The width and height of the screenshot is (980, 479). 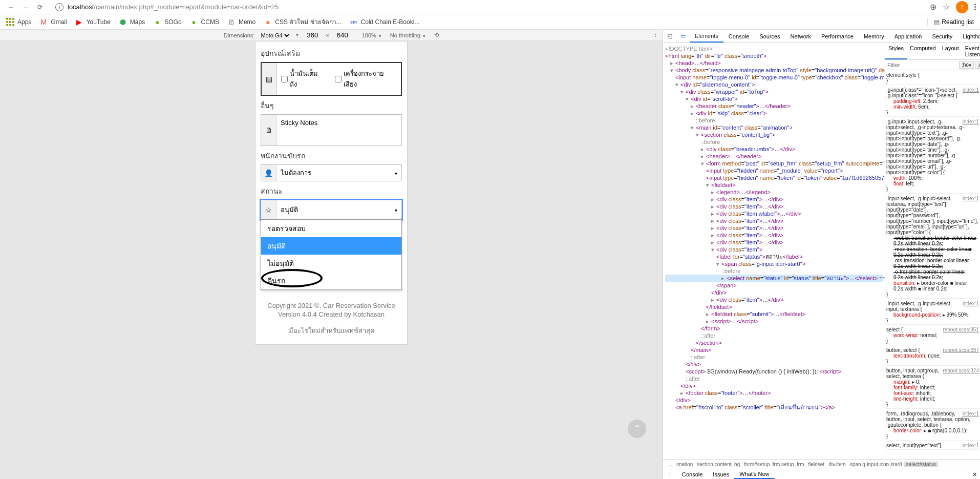 What do you see at coordinates (331, 191) in the screenshot?
I see `status-label: สถานะ` at bounding box center [331, 191].